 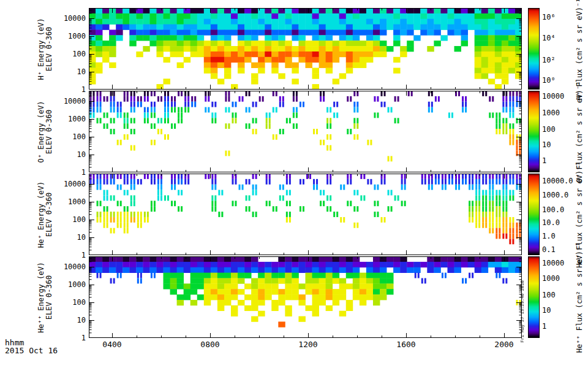 What do you see at coordinates (534, 131) in the screenshot?
I see `colorbar-op` at bounding box center [534, 131].